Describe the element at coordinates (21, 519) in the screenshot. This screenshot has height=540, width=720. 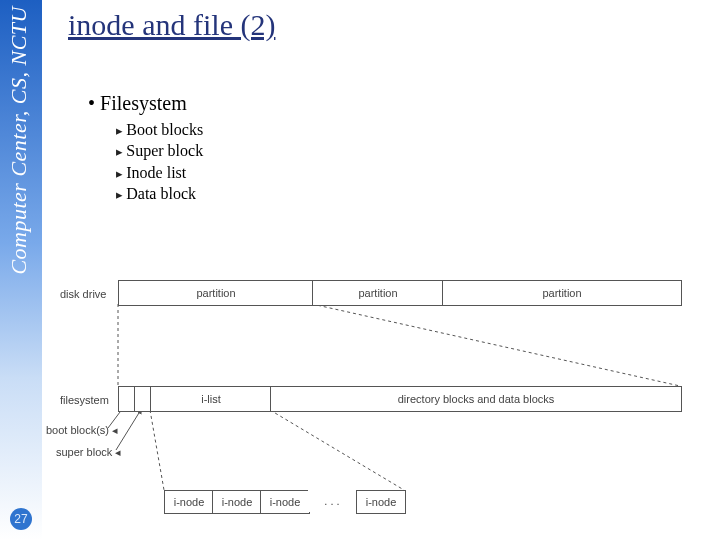
I see `slide-number-badge: 27` at that location.